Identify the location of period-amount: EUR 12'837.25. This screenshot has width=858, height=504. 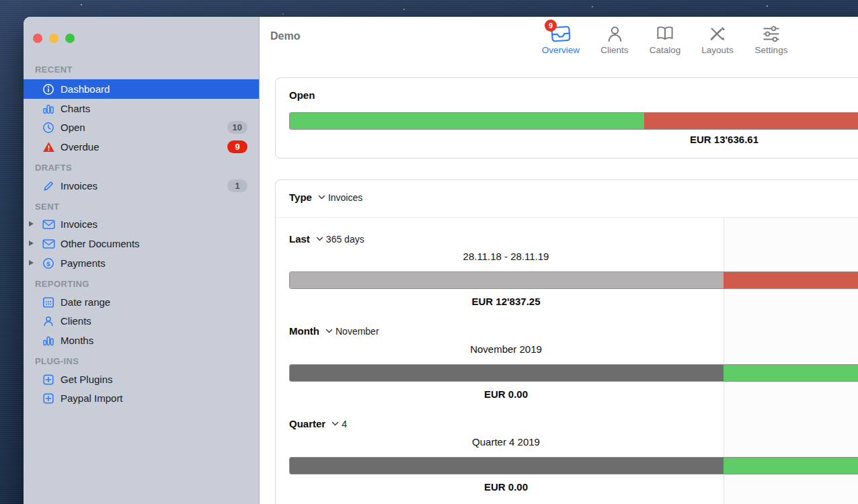
(506, 301).